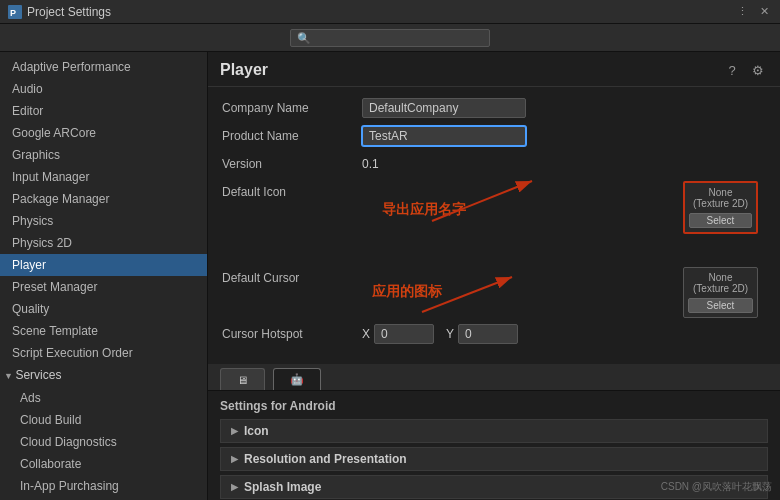 The image size is (780, 500). Describe the element at coordinates (292, 334) in the screenshot. I see `cursor-hotspot-label: Cursor Hotspot` at that location.